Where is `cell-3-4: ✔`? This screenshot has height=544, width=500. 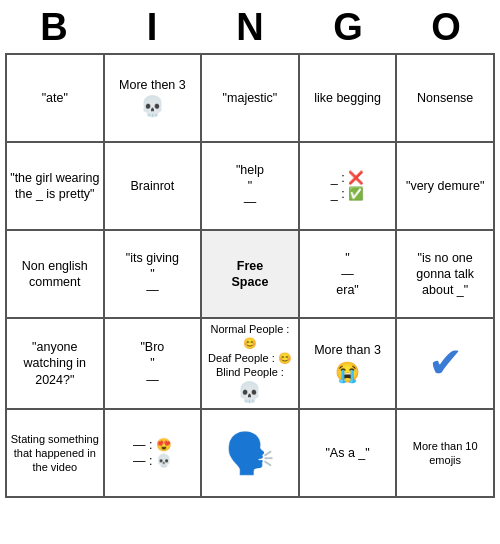
cell-3-4: ✔ is located at coordinates (445, 364).